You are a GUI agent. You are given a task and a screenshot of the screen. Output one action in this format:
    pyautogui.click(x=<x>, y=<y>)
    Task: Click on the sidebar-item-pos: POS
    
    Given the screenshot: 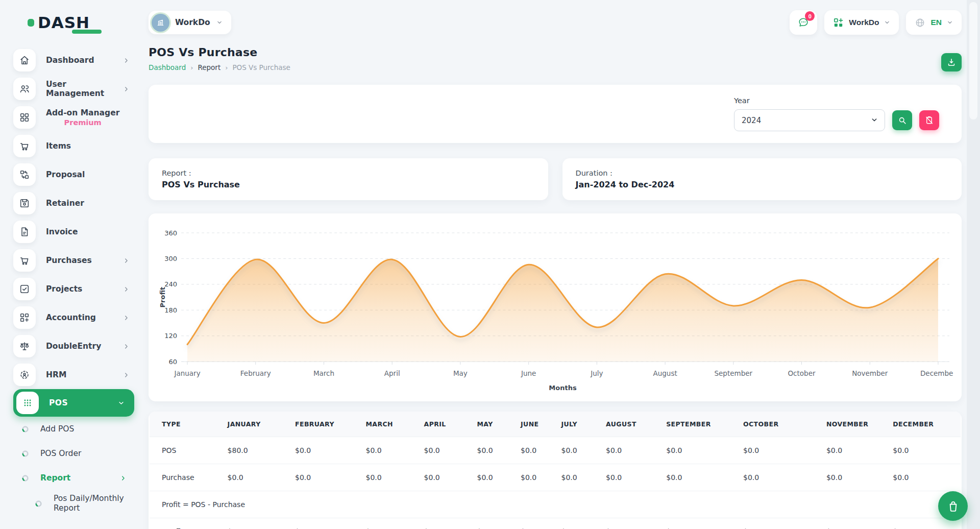 What is the action you would take?
    pyautogui.click(x=74, y=403)
    